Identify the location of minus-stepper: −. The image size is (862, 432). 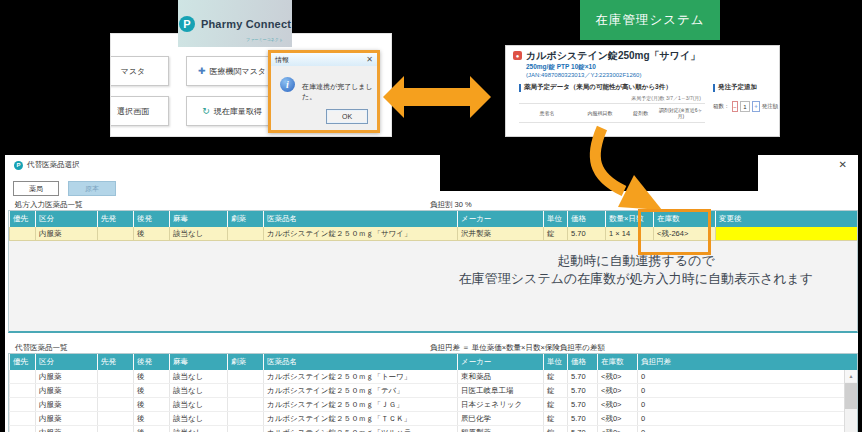
(736, 106).